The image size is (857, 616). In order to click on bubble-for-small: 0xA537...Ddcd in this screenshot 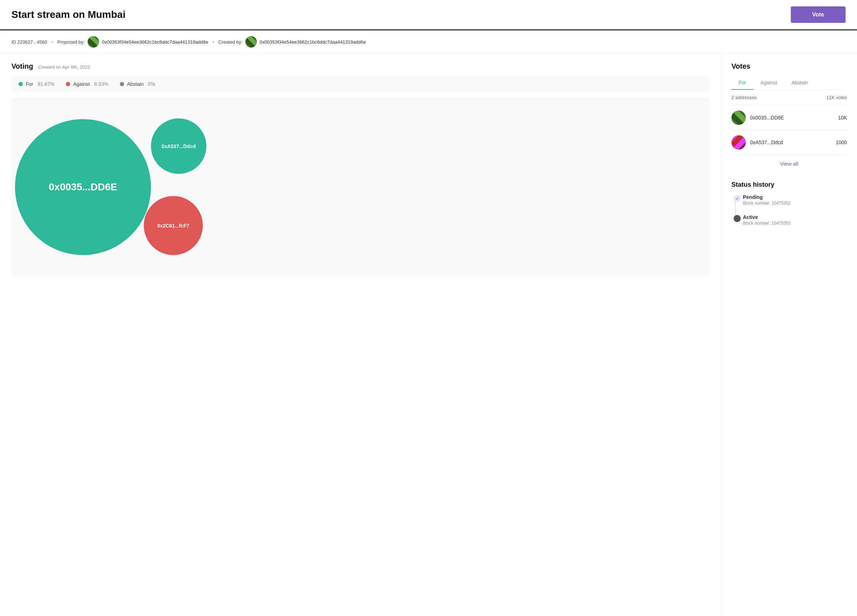, I will do `click(178, 146)`.